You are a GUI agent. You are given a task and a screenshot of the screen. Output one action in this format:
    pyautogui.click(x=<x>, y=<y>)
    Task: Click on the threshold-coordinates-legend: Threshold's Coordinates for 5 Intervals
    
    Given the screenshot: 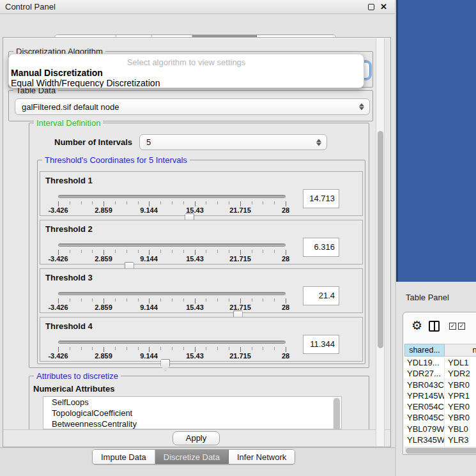 What is the action you would take?
    pyautogui.click(x=116, y=160)
    